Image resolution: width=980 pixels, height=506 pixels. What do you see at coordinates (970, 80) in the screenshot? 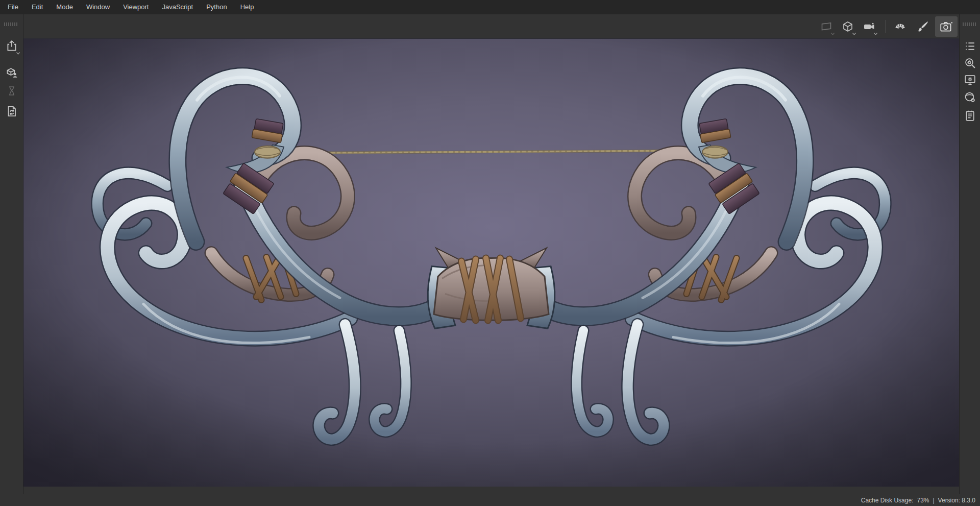
I see `monitor-gear-icon` at bounding box center [970, 80].